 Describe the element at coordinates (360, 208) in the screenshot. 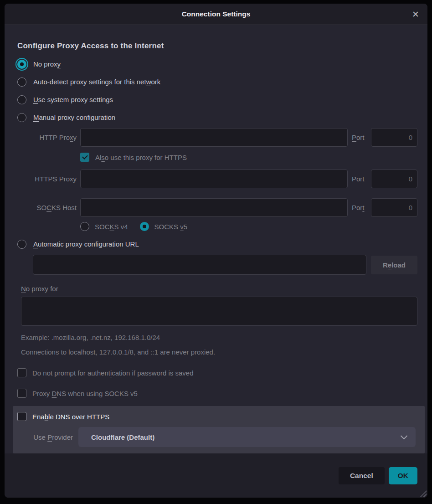

I see `socks-port-label: Port` at that location.